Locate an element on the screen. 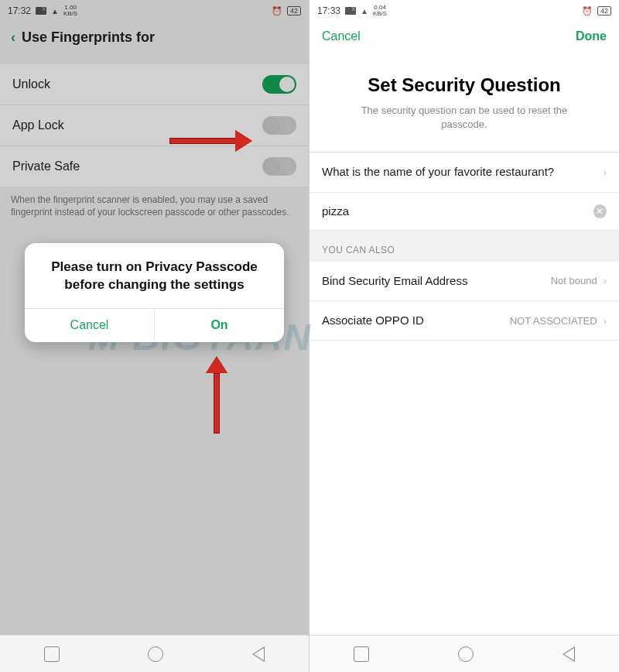 The image size is (619, 672). page-title: Use Fingerprints for is located at coordinates (88, 37).